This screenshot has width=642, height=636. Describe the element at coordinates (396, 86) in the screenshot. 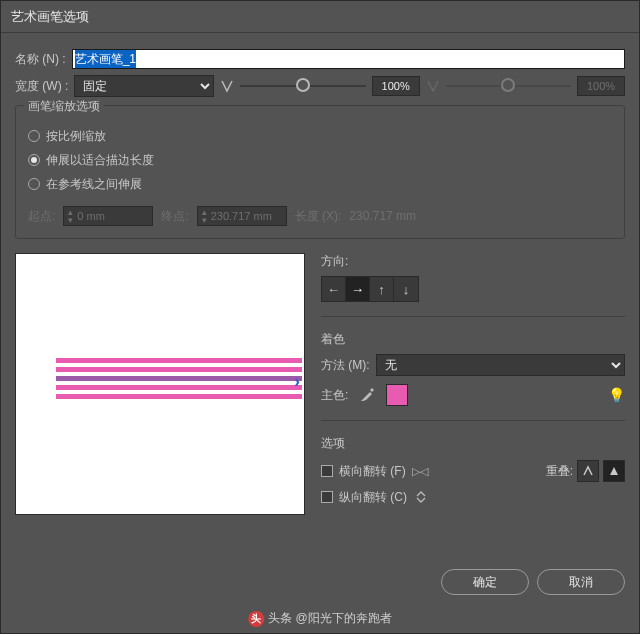

I see `width-pct-left: 100%` at that location.